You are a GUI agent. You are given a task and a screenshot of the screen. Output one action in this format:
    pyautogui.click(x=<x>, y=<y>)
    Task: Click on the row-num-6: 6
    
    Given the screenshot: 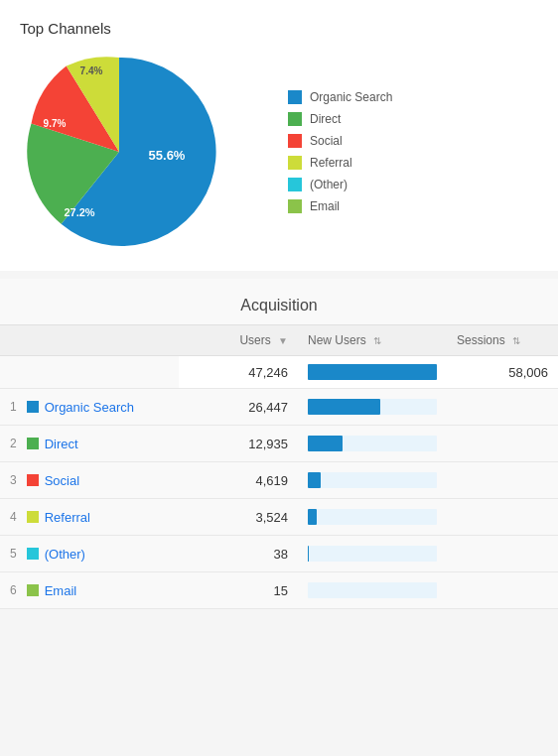 What is the action you would take?
    pyautogui.click(x=14, y=590)
    